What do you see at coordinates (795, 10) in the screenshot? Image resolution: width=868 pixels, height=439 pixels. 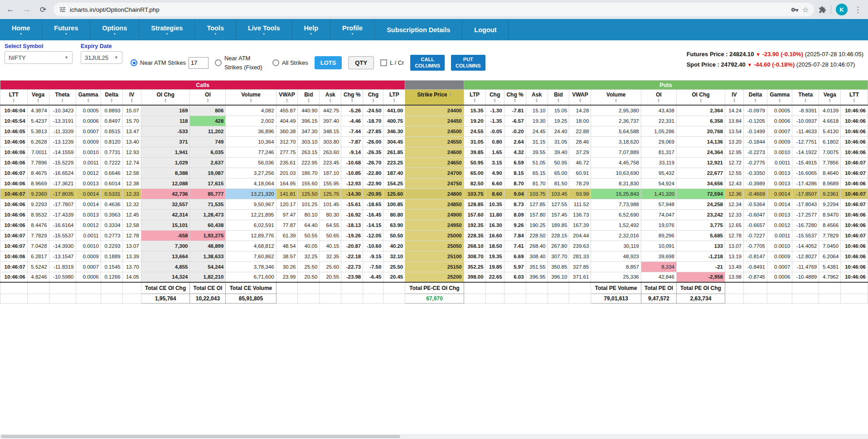 I see `password-key-icon` at bounding box center [795, 10].